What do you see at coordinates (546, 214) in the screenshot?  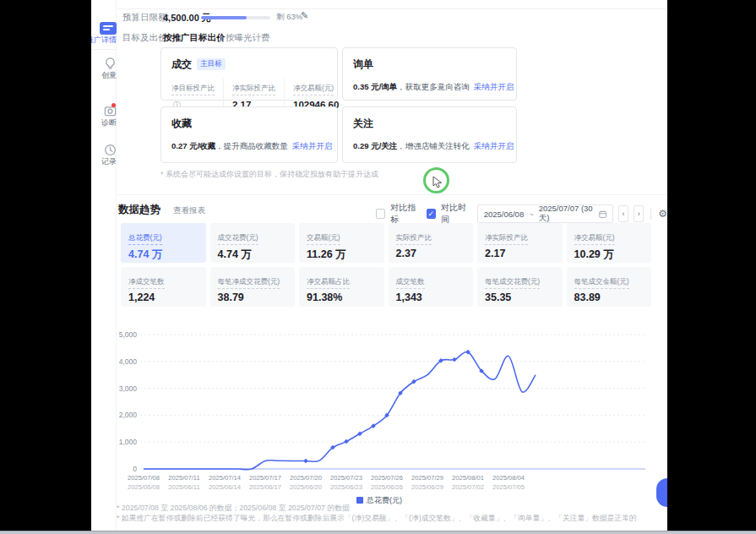 I see `date-range-picker: 2025/06/08 ~ 2025/07/07 (30天)` at bounding box center [546, 214].